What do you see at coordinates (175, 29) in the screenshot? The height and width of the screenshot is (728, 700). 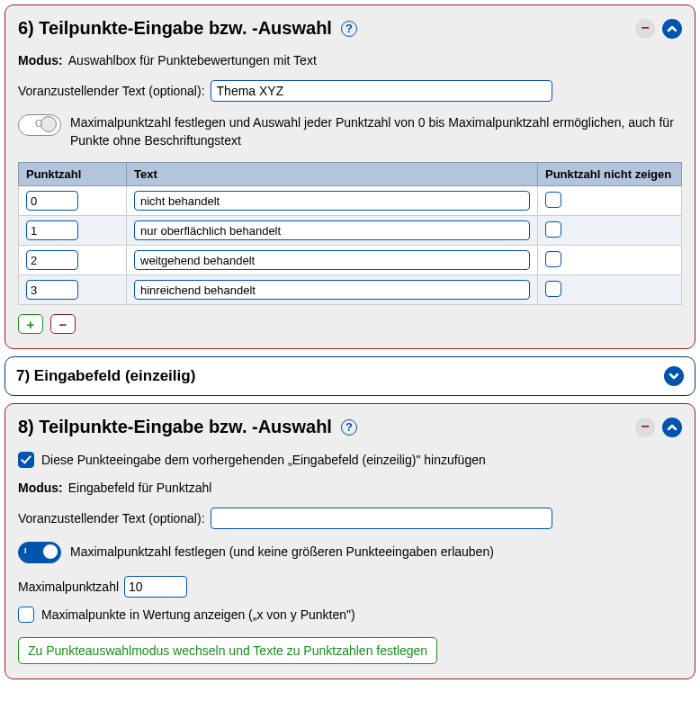 I see `panel-6-title: 6) Teilpunkte-Eingabe bzw. -Auswahl` at bounding box center [175, 29].